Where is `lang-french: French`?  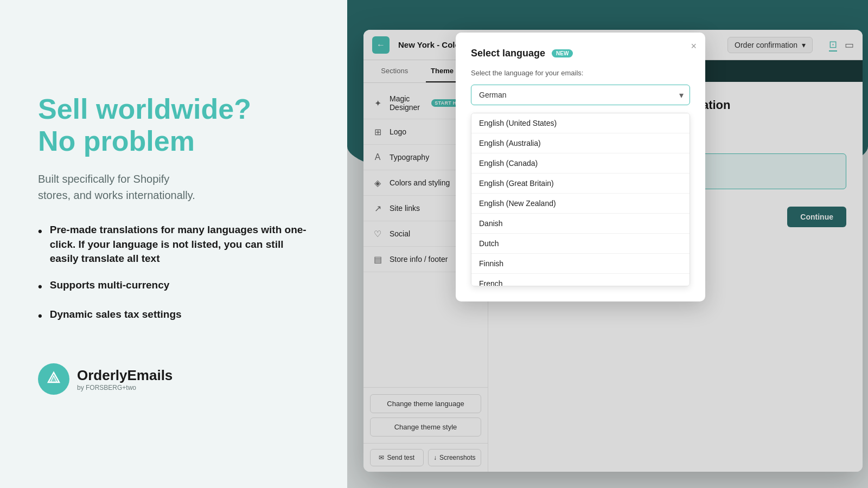 lang-french: French is located at coordinates (580, 280).